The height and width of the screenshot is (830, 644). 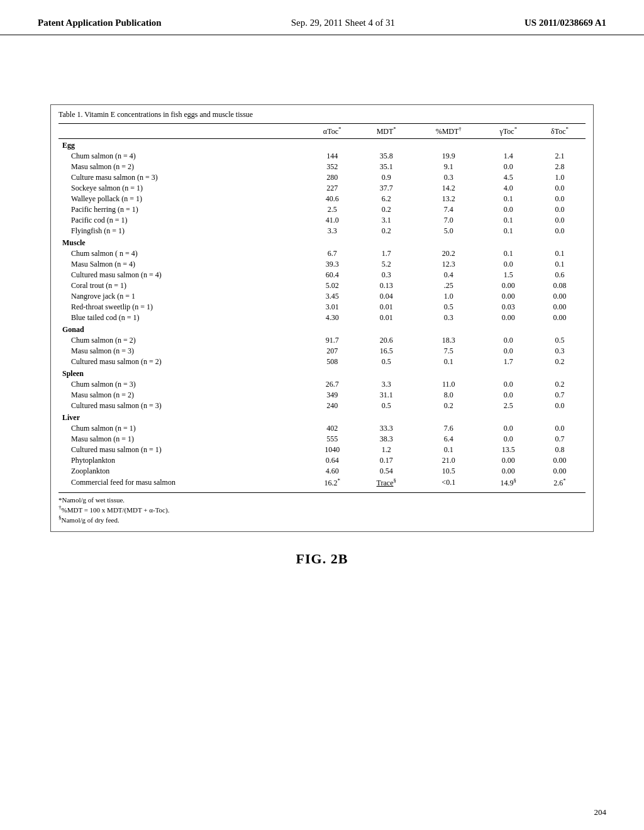 What do you see at coordinates (386, 351) in the screenshot?
I see `row-value: 16.5` at bounding box center [386, 351].